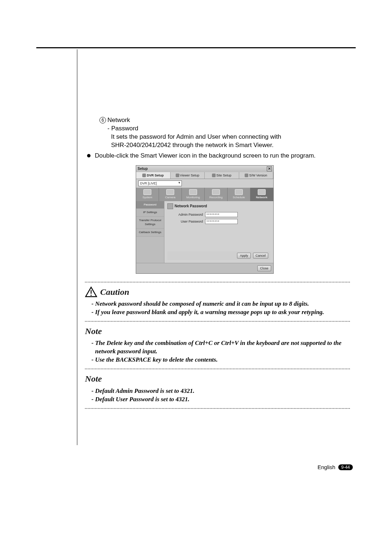 Image resolution: width=392 pixels, height=541 pixels. What do you see at coordinates (216, 198) in the screenshot?
I see `cat-label: Recording` at bounding box center [216, 198].